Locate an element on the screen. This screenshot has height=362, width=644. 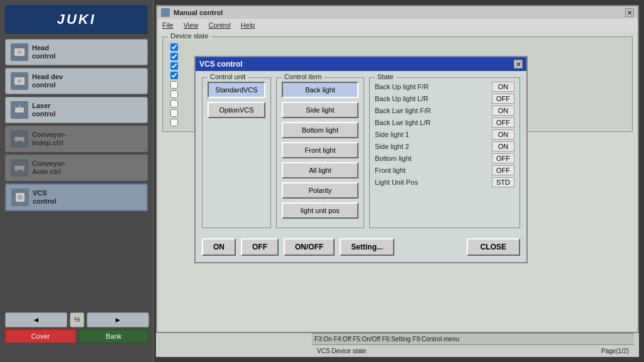
bank-button: Bank is located at coordinates (114, 336).